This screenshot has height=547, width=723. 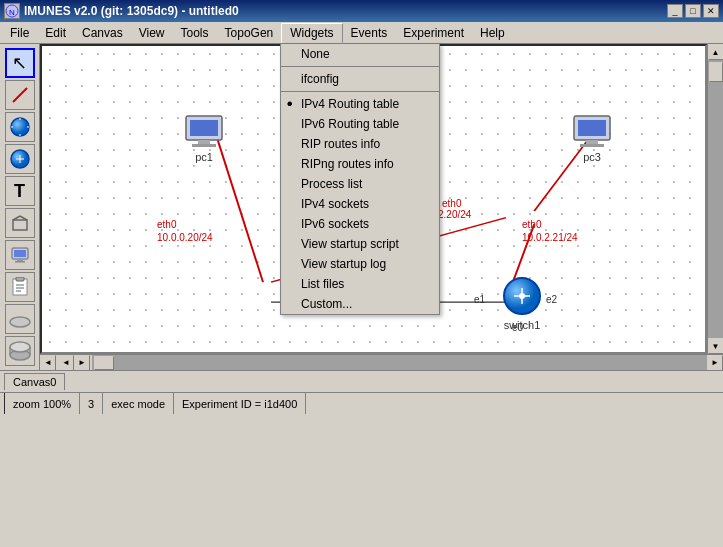 I want to click on oval-tool, so click(x=20, y=319).